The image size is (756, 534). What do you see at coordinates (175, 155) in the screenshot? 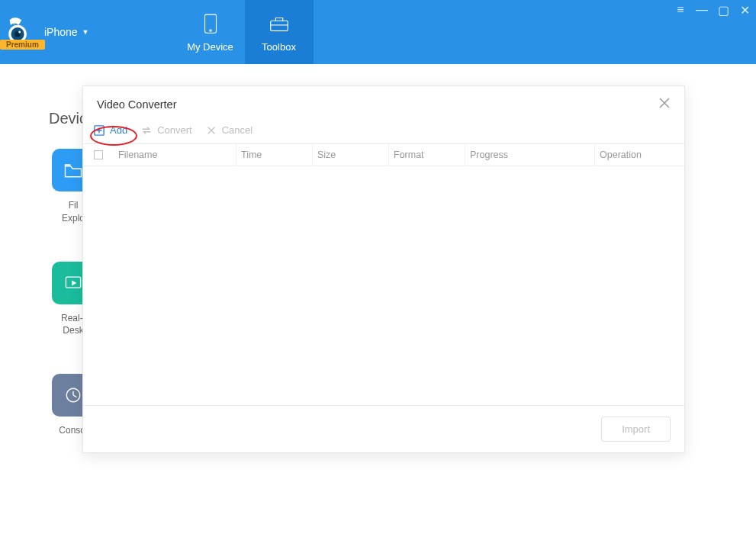
I see `col-filename: Filename` at bounding box center [175, 155].